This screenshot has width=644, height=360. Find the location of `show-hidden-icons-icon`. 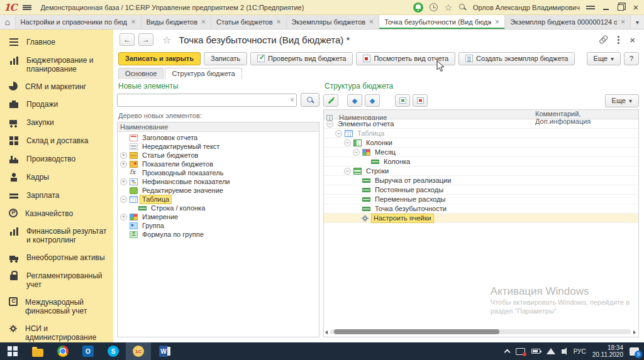

show-hidden-icons-icon is located at coordinates (507, 352).